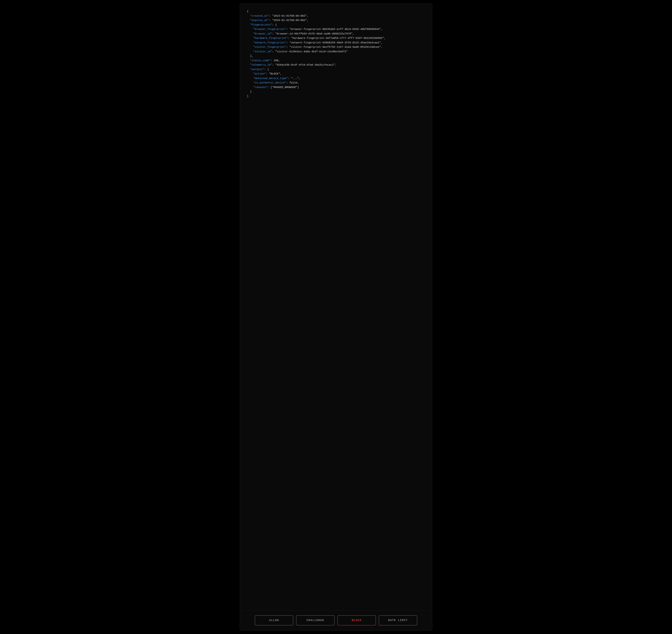 This screenshot has width=672, height=634. Describe the element at coordinates (336, 47) in the screenshot. I see `code-line-visitor-fp: "visitor_fingerprint": "visitor-fingerpr…` at that location.